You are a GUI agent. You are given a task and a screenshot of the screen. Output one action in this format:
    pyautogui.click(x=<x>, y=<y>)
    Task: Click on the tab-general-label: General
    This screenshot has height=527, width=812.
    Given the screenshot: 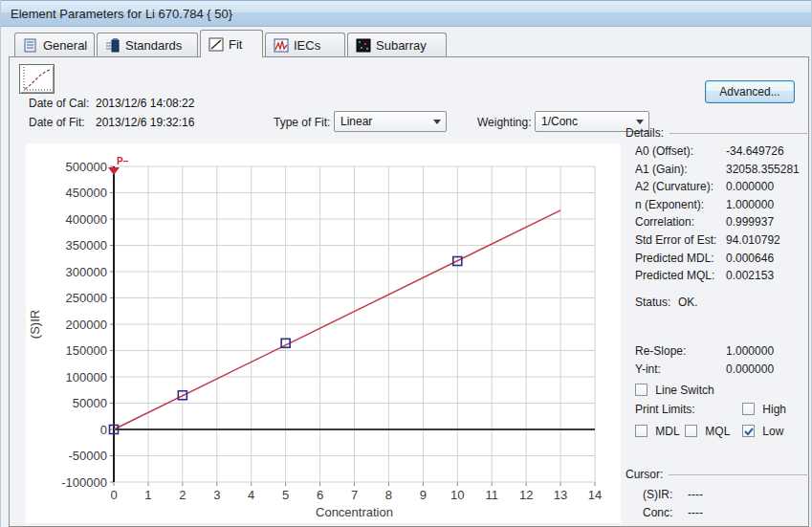 What is the action you would take?
    pyautogui.click(x=65, y=46)
    